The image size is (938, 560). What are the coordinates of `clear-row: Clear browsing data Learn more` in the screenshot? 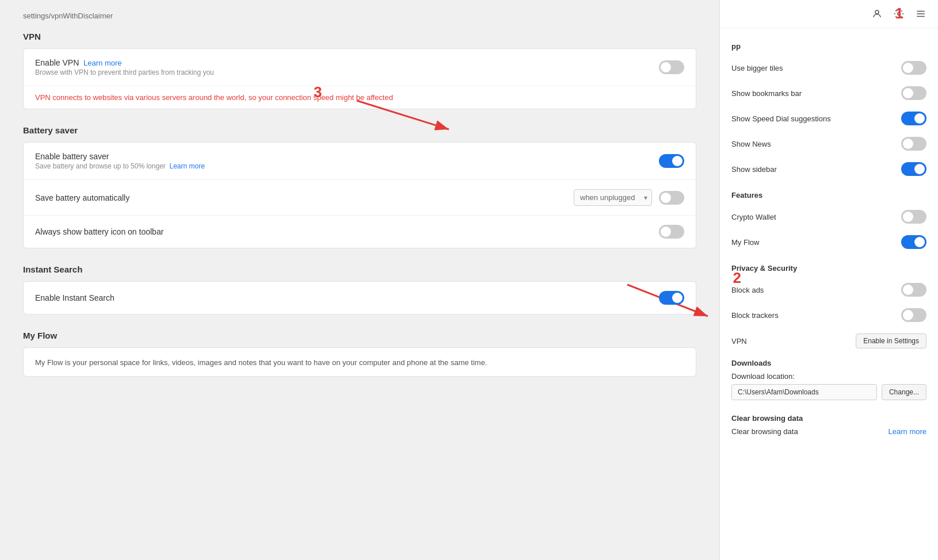 It's located at (829, 431).